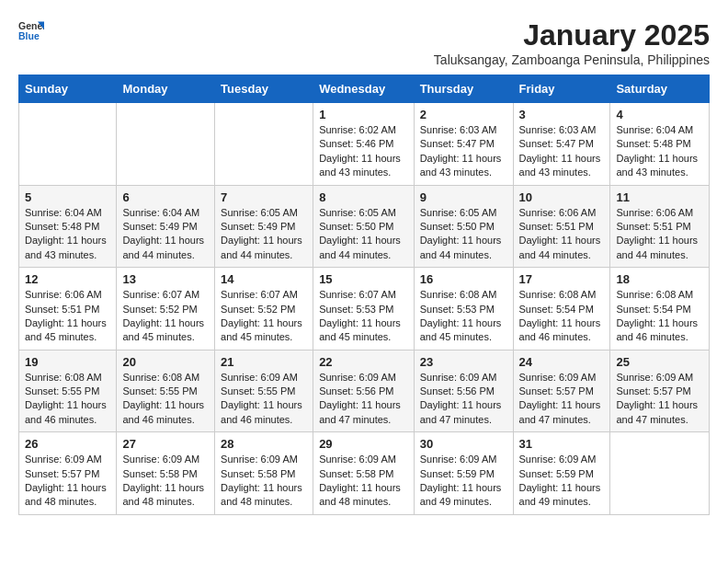  I want to click on day-number: 1, so click(364, 114).